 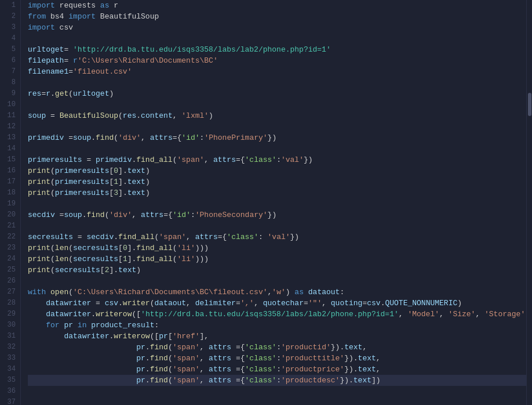 I want to click on code-line-15: primeresults = primediv.find_all('span',…, so click(x=277, y=160).